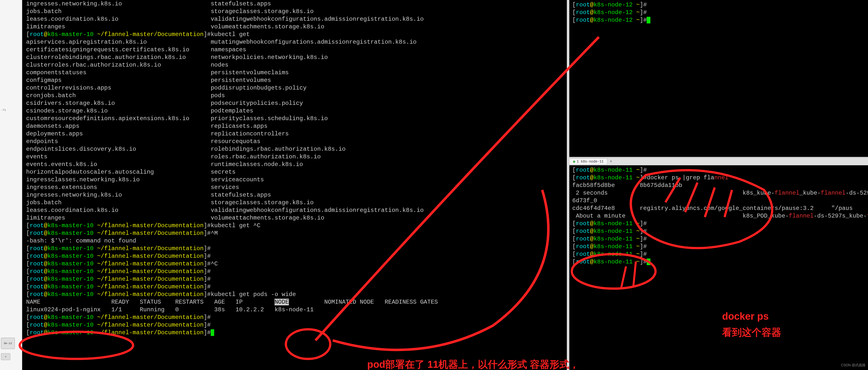  What do you see at coordinates (5, 357) in the screenshot?
I see `chevron-left-icon: ‹` at bounding box center [5, 357].